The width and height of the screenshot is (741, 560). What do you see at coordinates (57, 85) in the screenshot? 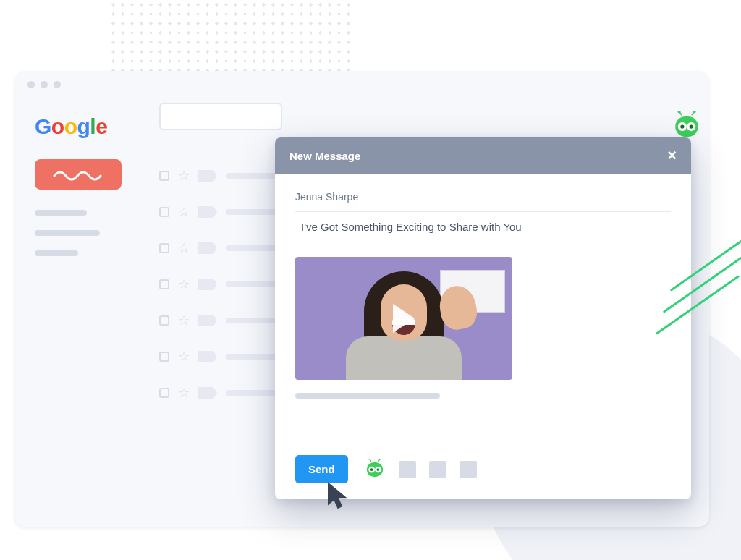
I see `window-max-dot` at bounding box center [57, 85].